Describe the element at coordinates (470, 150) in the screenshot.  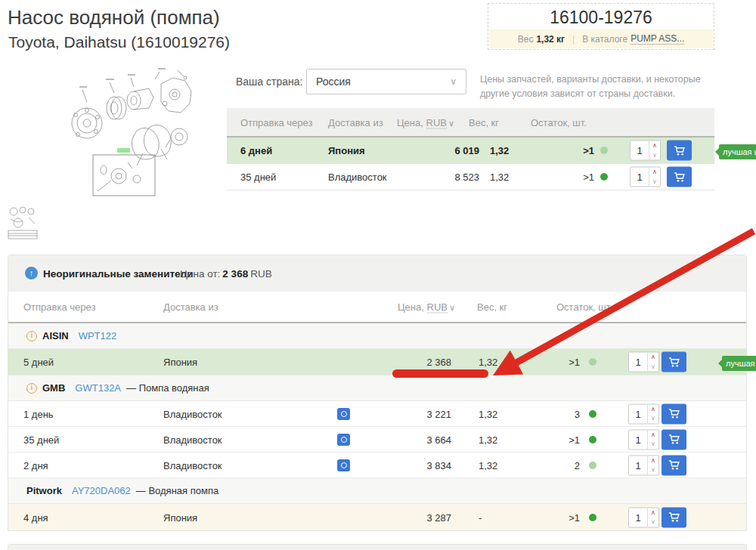
I see `original-offers-table: Отправка через Доставка из Цена, RUB∨ Ве…` at that location.